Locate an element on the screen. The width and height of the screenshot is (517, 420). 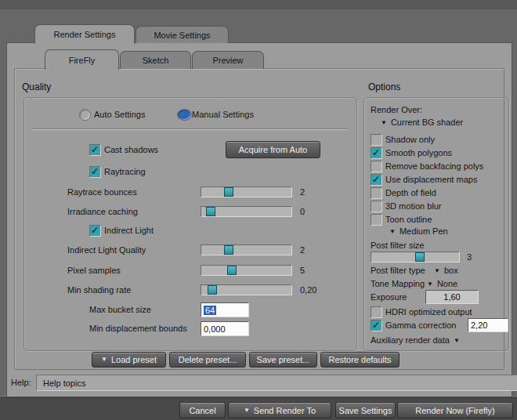
save-settings-button: Save Settings is located at coordinates (365, 411).